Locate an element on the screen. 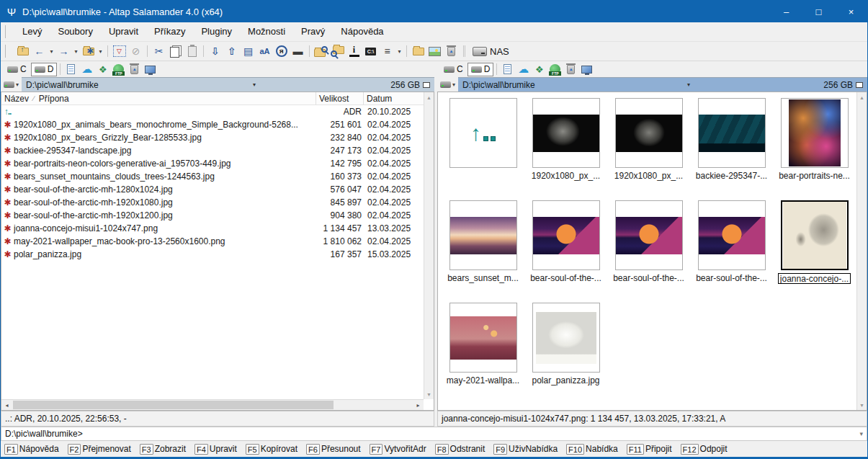  create-directory-button is located at coordinates (418, 51).